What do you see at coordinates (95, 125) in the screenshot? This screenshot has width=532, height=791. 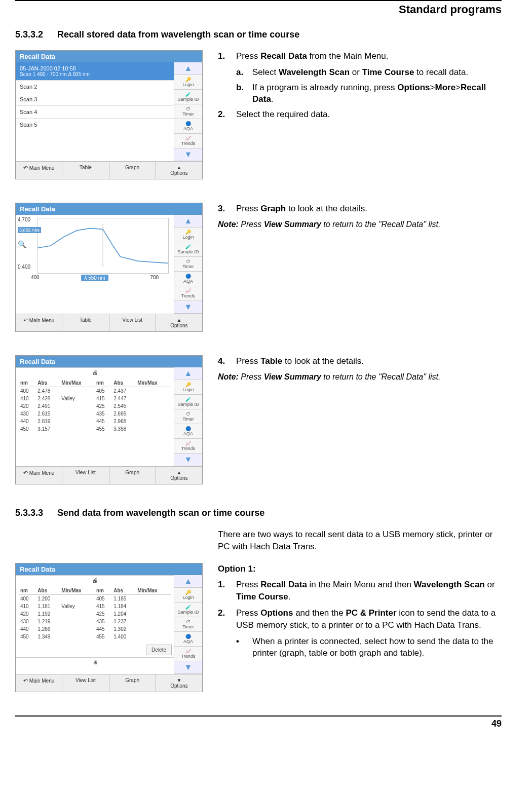 I see `scan-row: Scan 5` at bounding box center [95, 125].